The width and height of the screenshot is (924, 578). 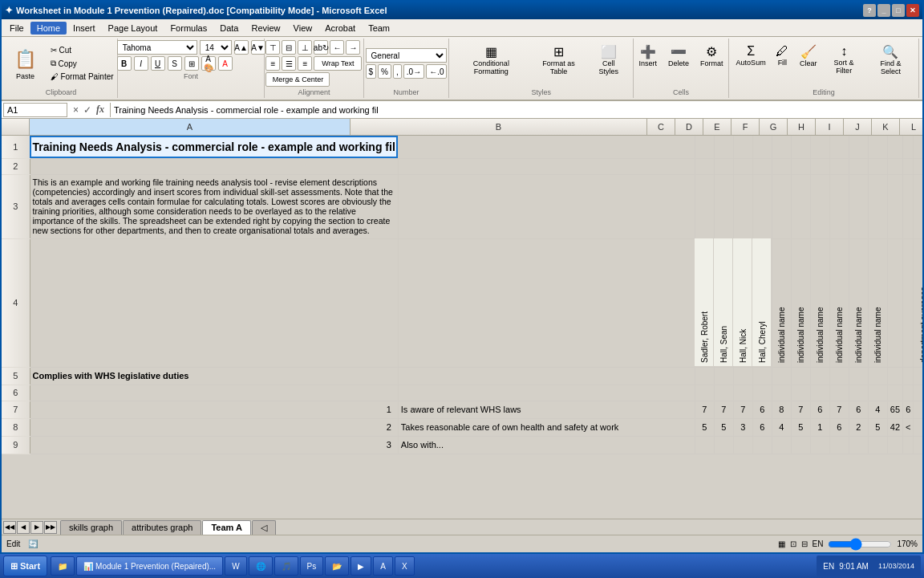 What do you see at coordinates (743, 393) in the screenshot?
I see `cell-E6` at bounding box center [743, 393].